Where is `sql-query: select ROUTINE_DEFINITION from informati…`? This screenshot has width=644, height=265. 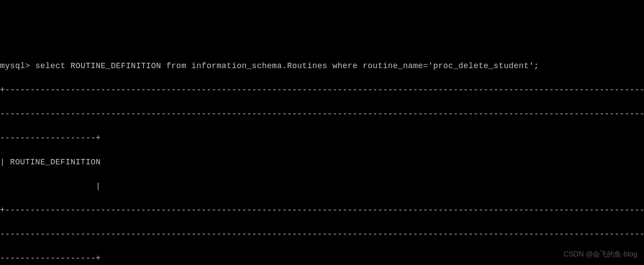 sql-query: select ROUTINE_DEFINITION from informati… is located at coordinates (287, 66).